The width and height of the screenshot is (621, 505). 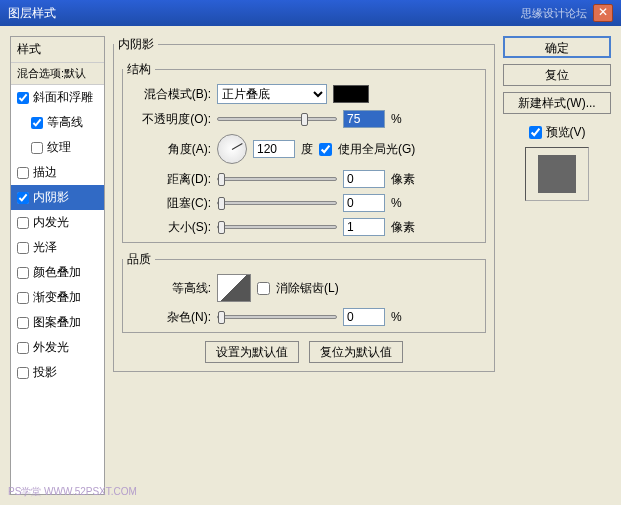 What do you see at coordinates (58, 372) in the screenshot?
I see `sidebar-item-11: 投影` at bounding box center [58, 372].